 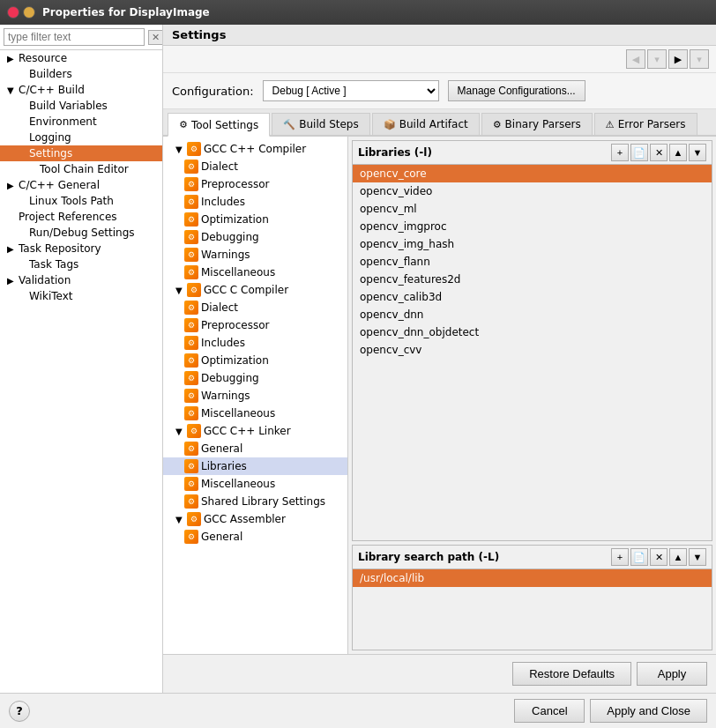 What do you see at coordinates (256, 167) in the screenshot?
I see `tool-tree-item-dialect: ⚙ Dialect` at bounding box center [256, 167].